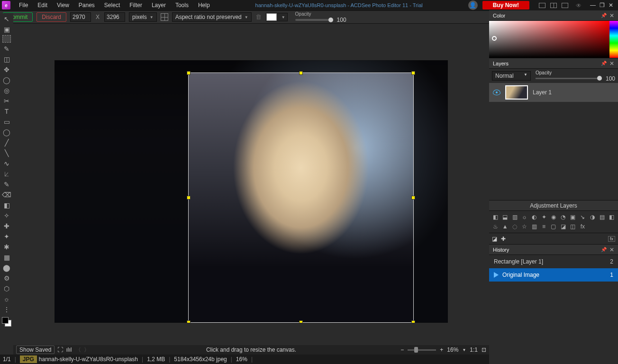  What do you see at coordinates (189, 73) in the screenshot?
I see `handle-top-left` at bounding box center [189, 73].